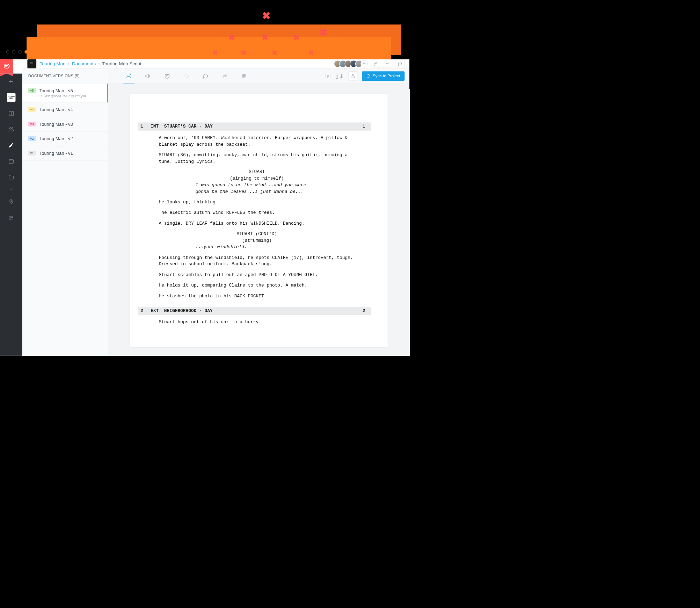 The height and width of the screenshot is (608, 700). What do you see at coordinates (400, 64) in the screenshot?
I see `chat-icon` at bounding box center [400, 64].